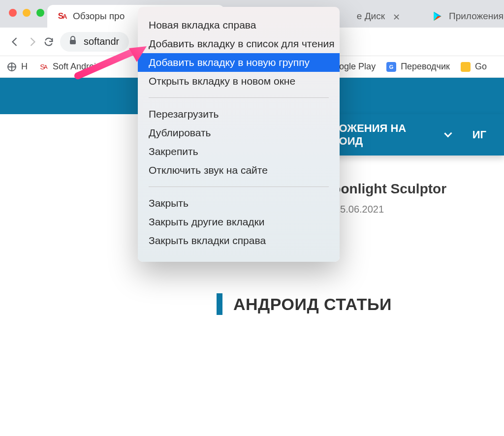 This screenshot has width=504, height=436. I want to click on minimize-window-button, so click(27, 13).